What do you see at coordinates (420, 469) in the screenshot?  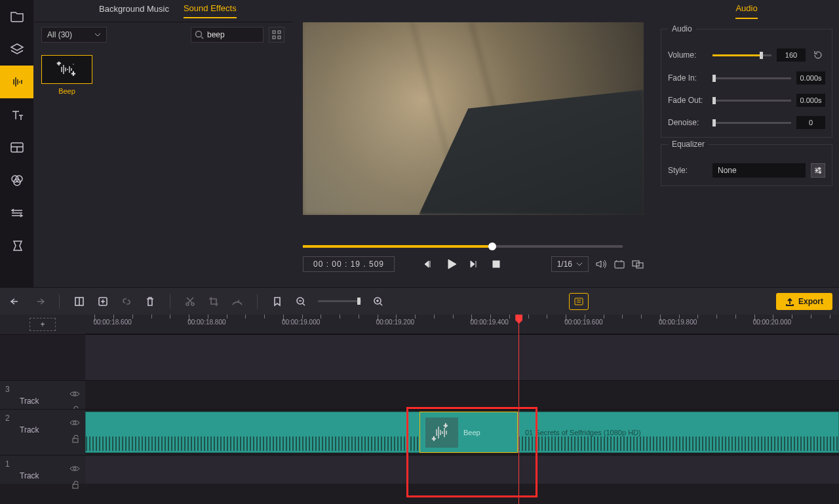 I see `track-row: 1 Track` at bounding box center [420, 469].